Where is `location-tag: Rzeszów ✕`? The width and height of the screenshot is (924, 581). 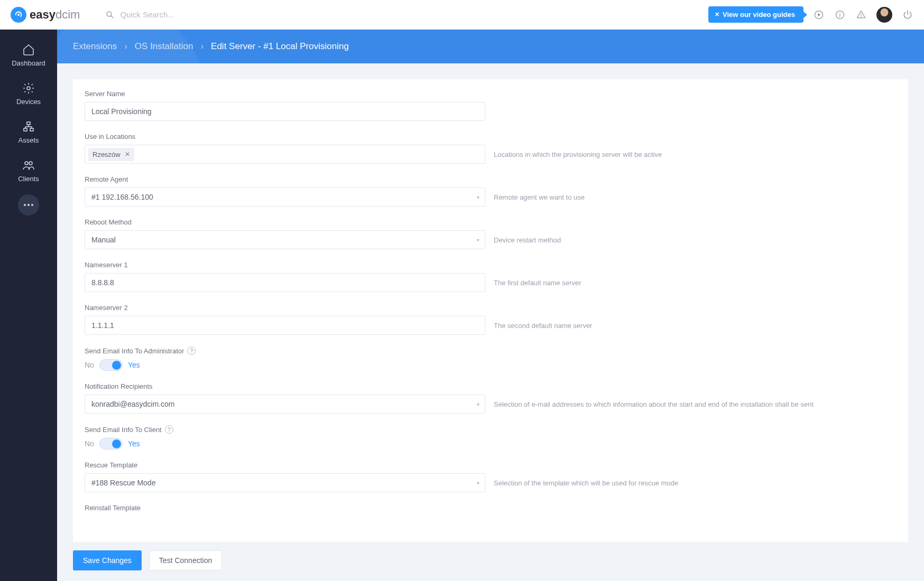
location-tag: Rzeszów ✕ is located at coordinates (111, 154).